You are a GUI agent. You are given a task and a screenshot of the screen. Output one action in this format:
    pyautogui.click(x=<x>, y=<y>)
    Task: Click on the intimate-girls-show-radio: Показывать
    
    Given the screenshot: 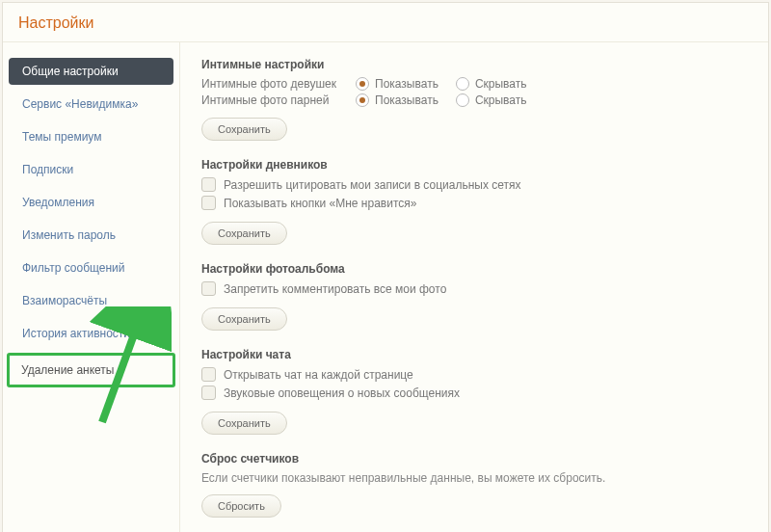 What is the action you would take?
    pyautogui.click(x=397, y=84)
    